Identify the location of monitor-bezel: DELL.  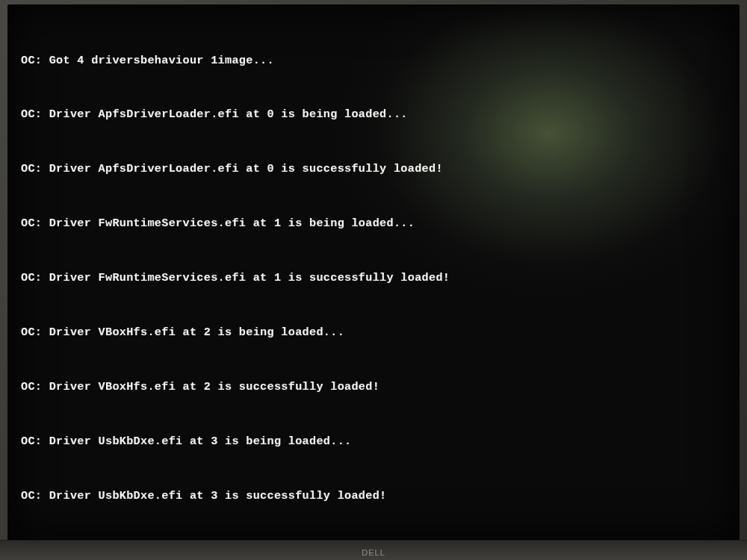
(374, 550).